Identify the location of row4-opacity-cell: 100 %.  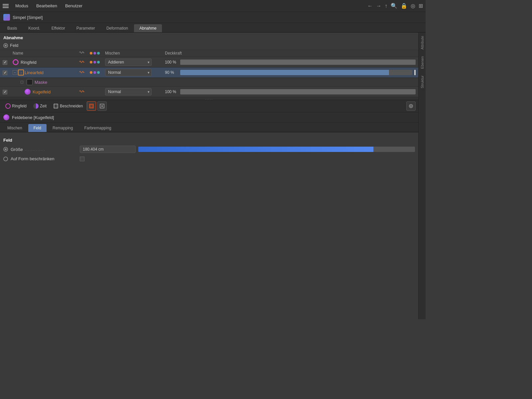
(290, 92).